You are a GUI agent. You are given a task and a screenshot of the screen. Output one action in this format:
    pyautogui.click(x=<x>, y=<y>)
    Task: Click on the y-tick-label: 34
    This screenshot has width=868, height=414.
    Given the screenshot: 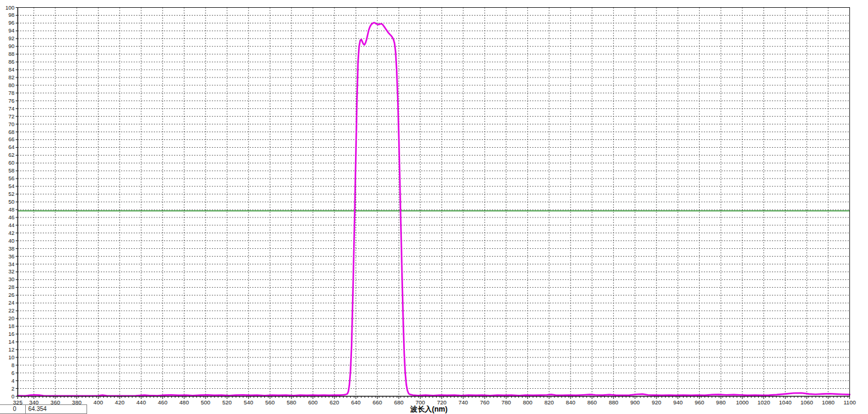 What is the action you would take?
    pyautogui.click(x=11, y=264)
    